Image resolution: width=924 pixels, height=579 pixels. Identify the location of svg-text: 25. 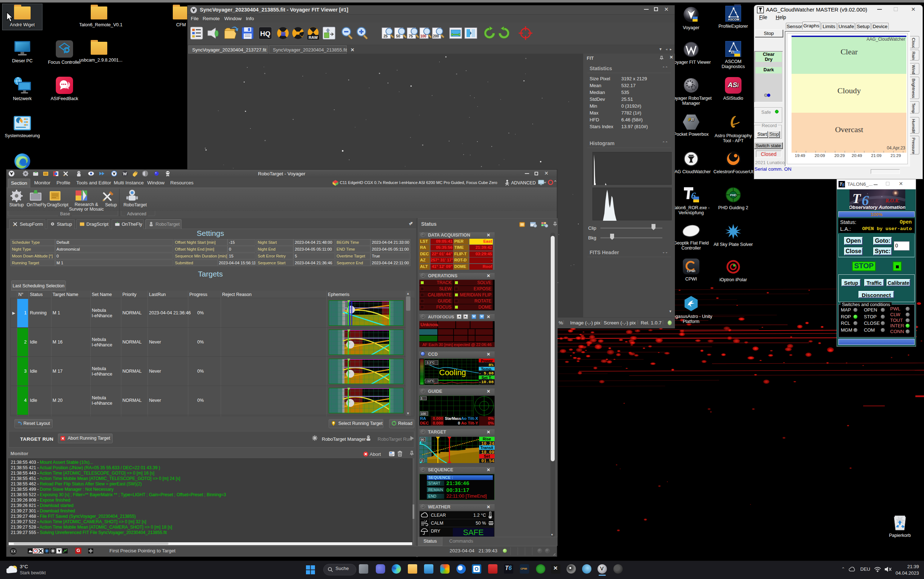
(386, 36).